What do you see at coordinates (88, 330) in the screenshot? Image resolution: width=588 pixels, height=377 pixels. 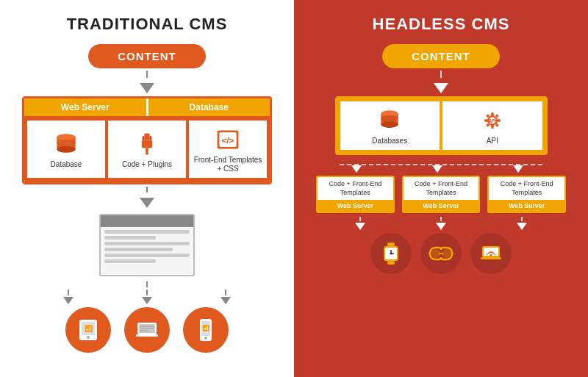 I see `tablet-icon: 📶` at bounding box center [88, 330].